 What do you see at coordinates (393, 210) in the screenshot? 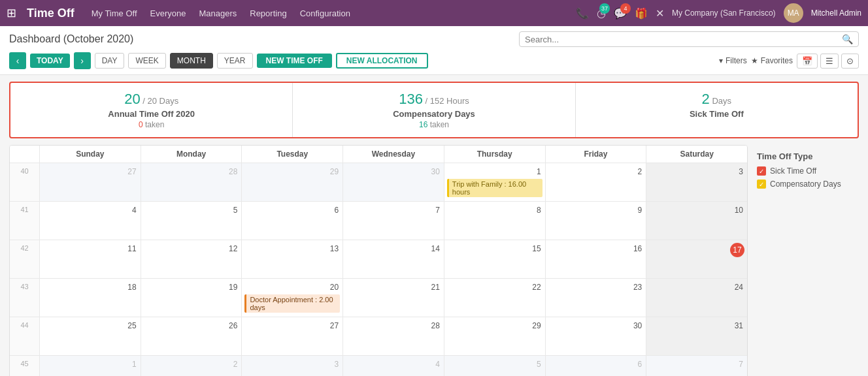
I see `day-number: 7` at bounding box center [393, 210].